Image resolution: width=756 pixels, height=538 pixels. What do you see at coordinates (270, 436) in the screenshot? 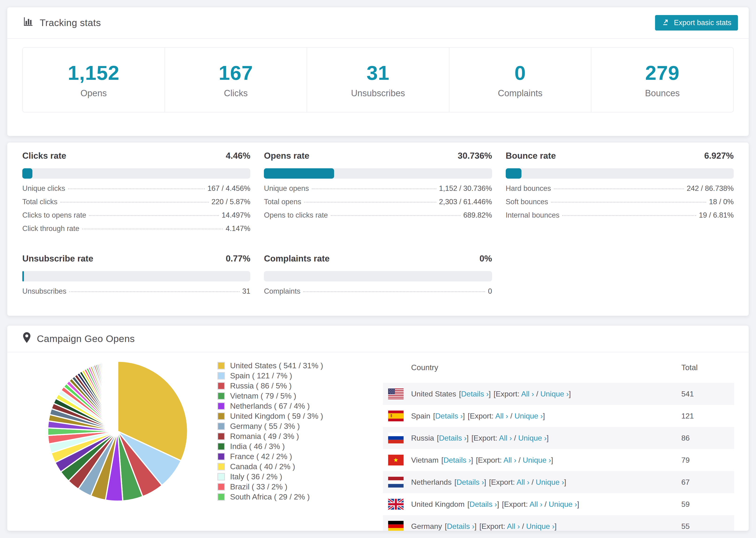
I see `legend-item: Romania ( 49 / 3% )` at bounding box center [270, 436].